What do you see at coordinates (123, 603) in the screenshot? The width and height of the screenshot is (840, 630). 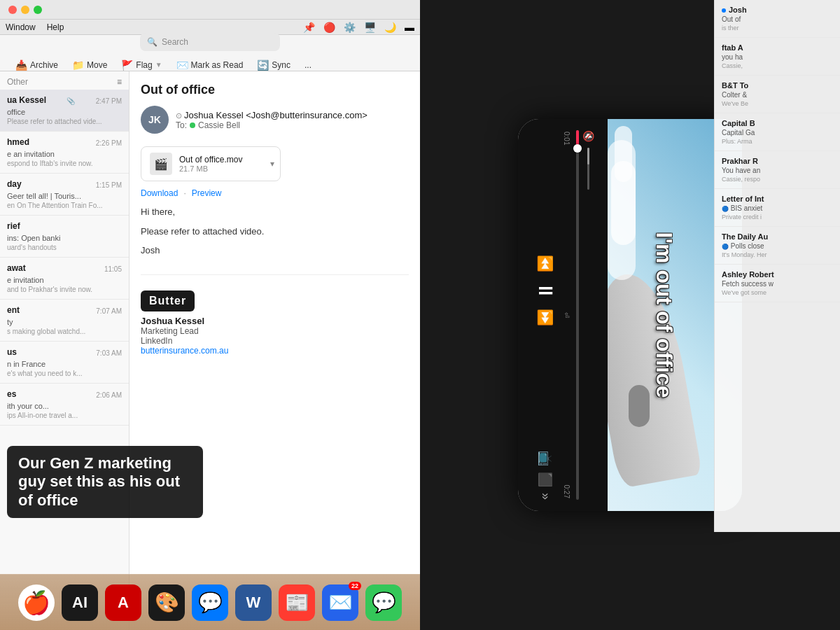 I see `acrobat-icon: A` at bounding box center [123, 603].